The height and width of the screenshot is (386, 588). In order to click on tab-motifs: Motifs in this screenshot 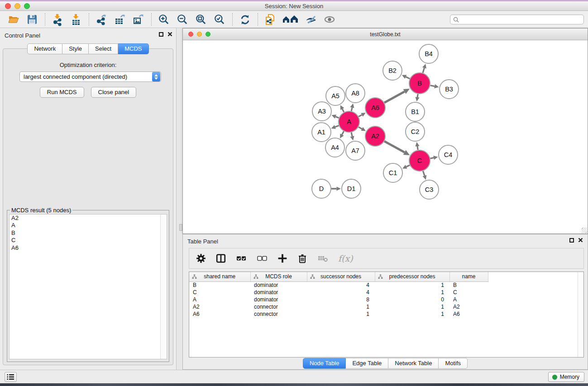, I will do `click(453, 363)`.